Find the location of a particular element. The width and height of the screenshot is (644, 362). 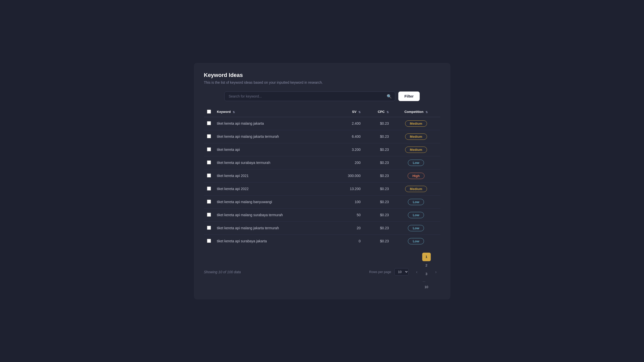

row-keyword: tiket kereta api 2021 is located at coordinates (273, 176).